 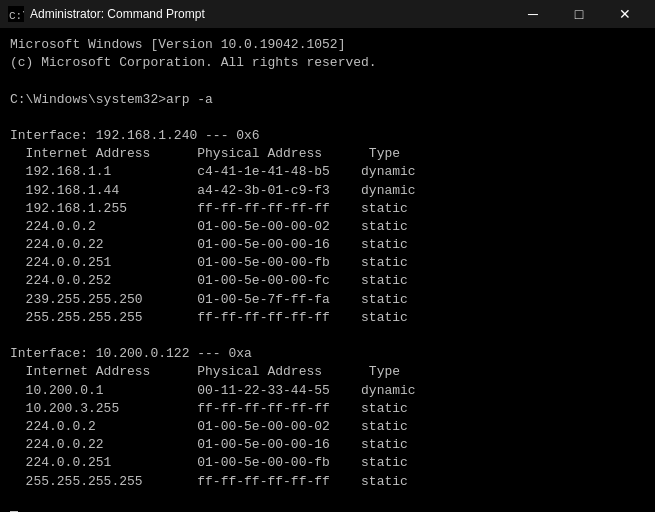 What do you see at coordinates (106, 14) in the screenshot?
I see `titlebar-left: C:\ Administrator: Command Prompt` at bounding box center [106, 14].